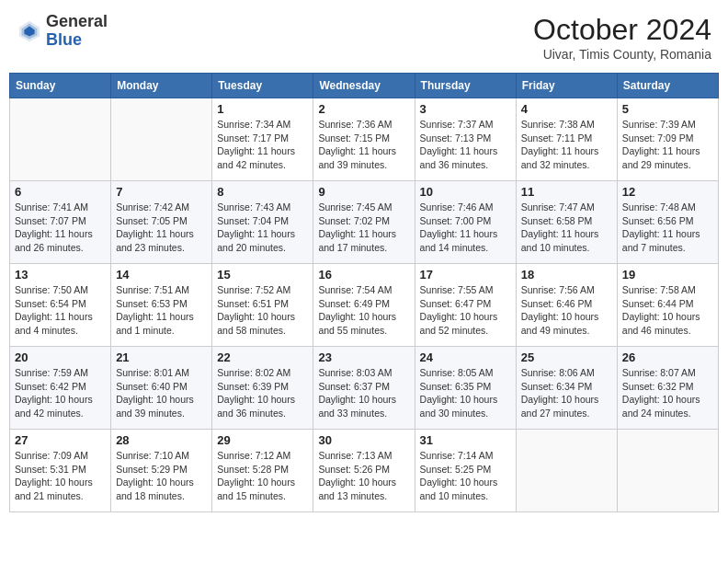  What do you see at coordinates (263, 86) in the screenshot?
I see `weekday-header: Tuesday` at bounding box center [263, 86].